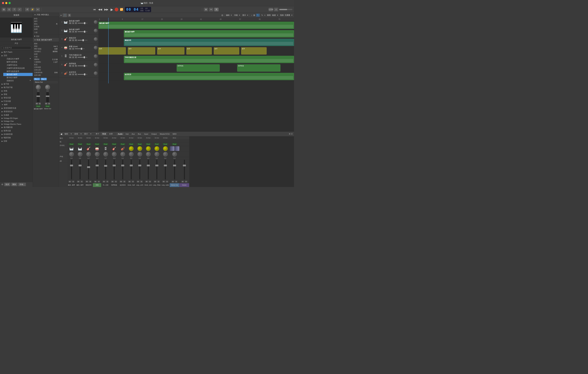  What do you see at coordinates (130, 182) in the screenshot?
I see `ch8-mute: M` at bounding box center [130, 182].